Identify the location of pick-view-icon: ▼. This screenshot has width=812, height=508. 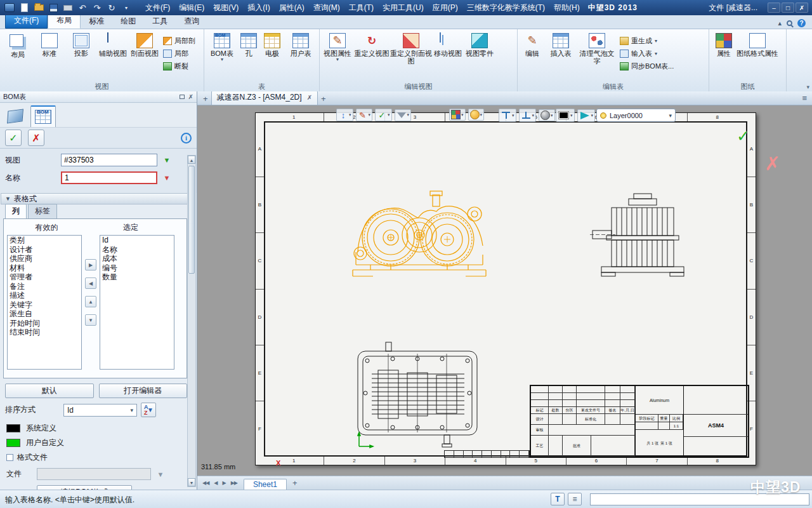
(167, 160).